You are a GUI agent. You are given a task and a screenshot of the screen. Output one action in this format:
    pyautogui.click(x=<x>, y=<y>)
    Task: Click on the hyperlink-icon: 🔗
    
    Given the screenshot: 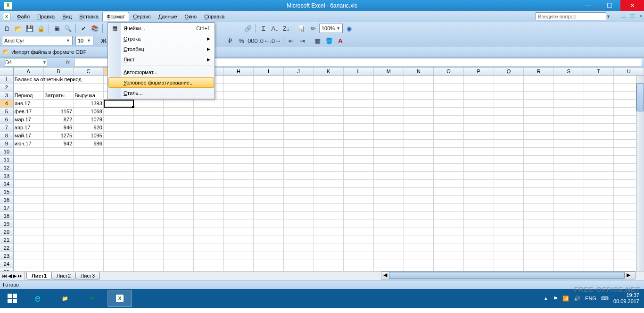 What is the action you would take?
    pyautogui.click(x=248, y=28)
    